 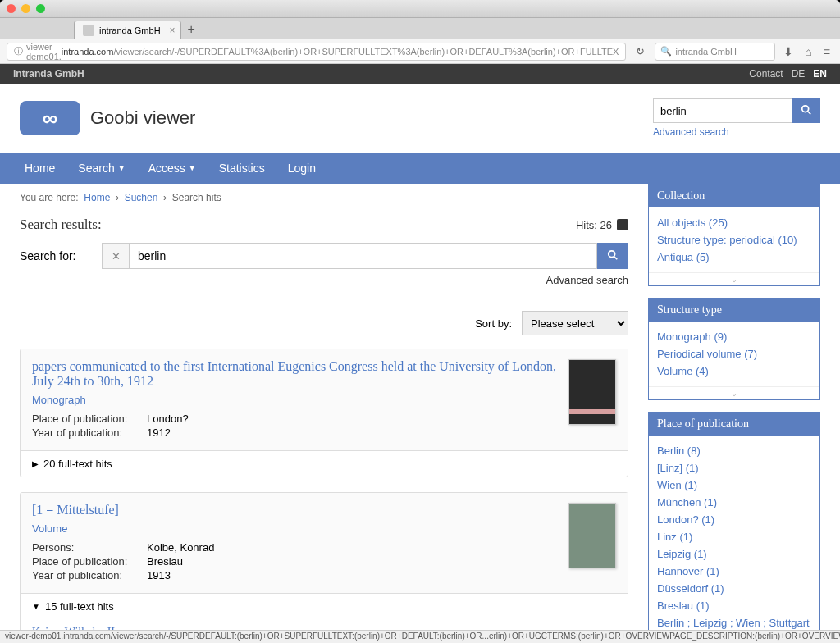 I want to click on reload-button: ↻, so click(x=640, y=51).